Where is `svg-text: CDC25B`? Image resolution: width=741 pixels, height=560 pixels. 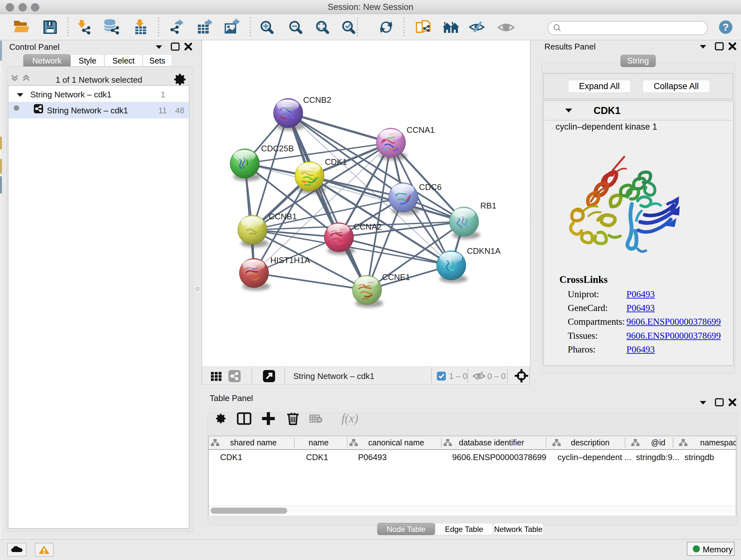
svg-text: CDC25B is located at coordinates (277, 148).